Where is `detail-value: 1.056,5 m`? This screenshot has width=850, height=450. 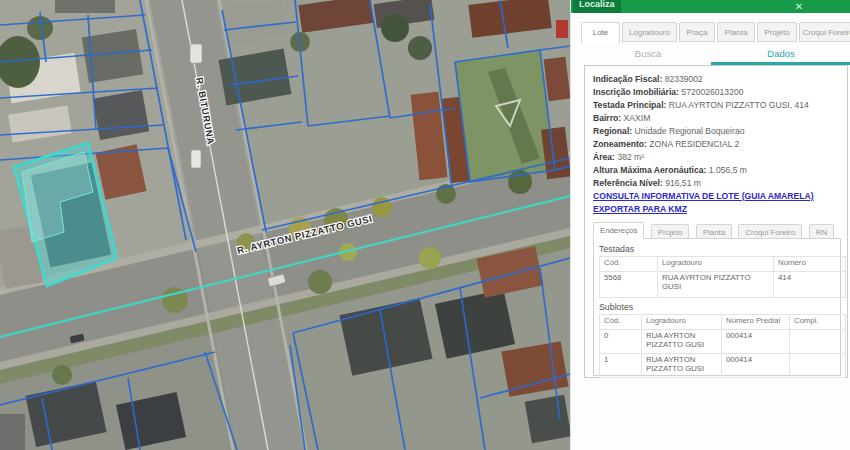
detail-value: 1.056,5 m is located at coordinates (728, 170).